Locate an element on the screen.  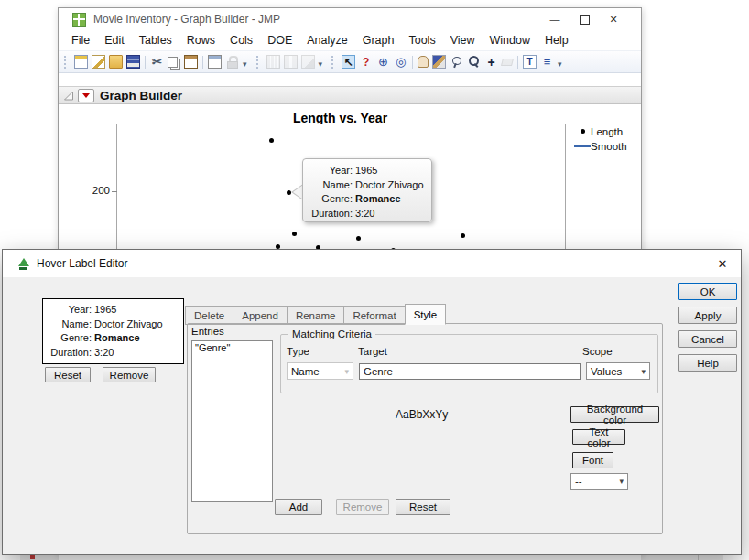
preview-reset-button: Reset is located at coordinates (68, 375).